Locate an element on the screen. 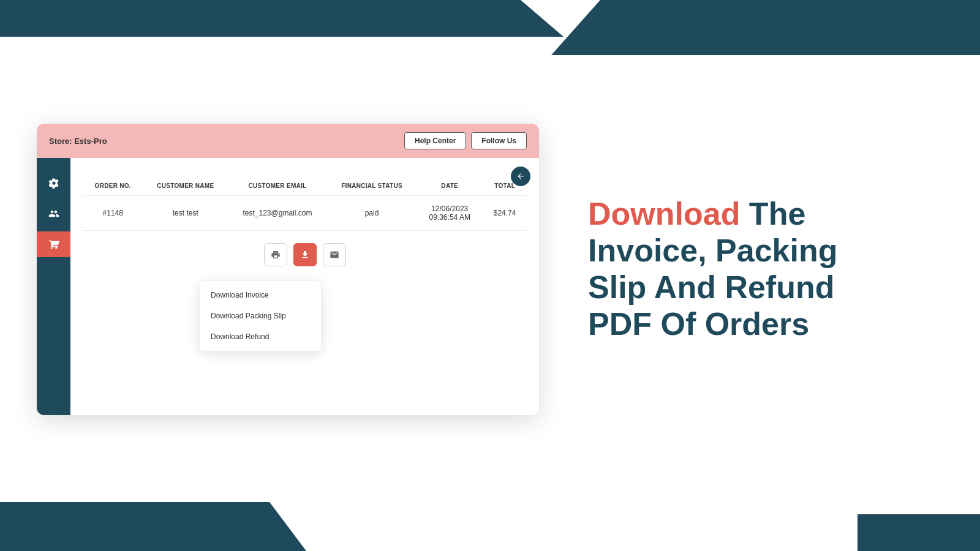  headline-line2: Invoice, Packing is located at coordinates (713, 250).